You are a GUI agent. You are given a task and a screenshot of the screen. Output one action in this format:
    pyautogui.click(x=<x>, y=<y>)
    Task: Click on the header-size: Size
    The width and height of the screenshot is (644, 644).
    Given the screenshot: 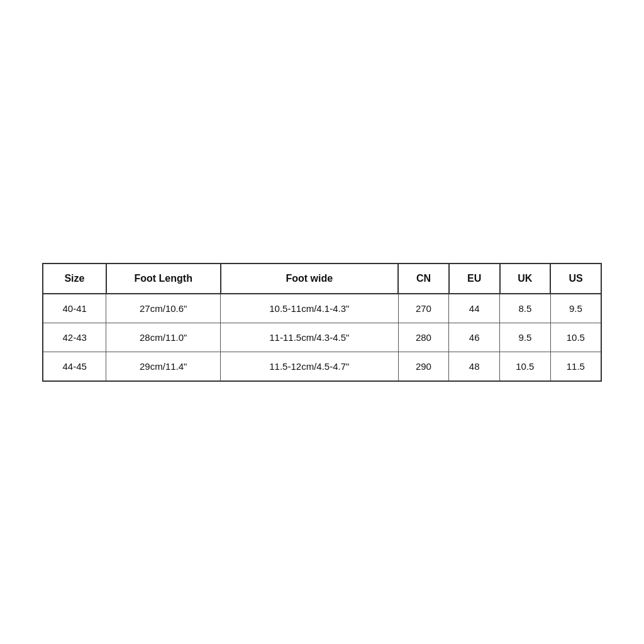 What is the action you would take?
    pyautogui.click(x=74, y=279)
    